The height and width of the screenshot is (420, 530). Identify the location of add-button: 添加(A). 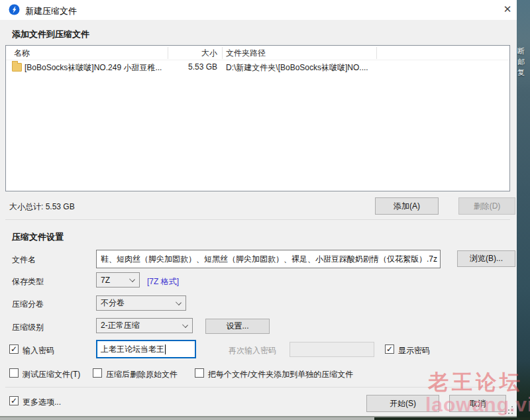
(407, 206).